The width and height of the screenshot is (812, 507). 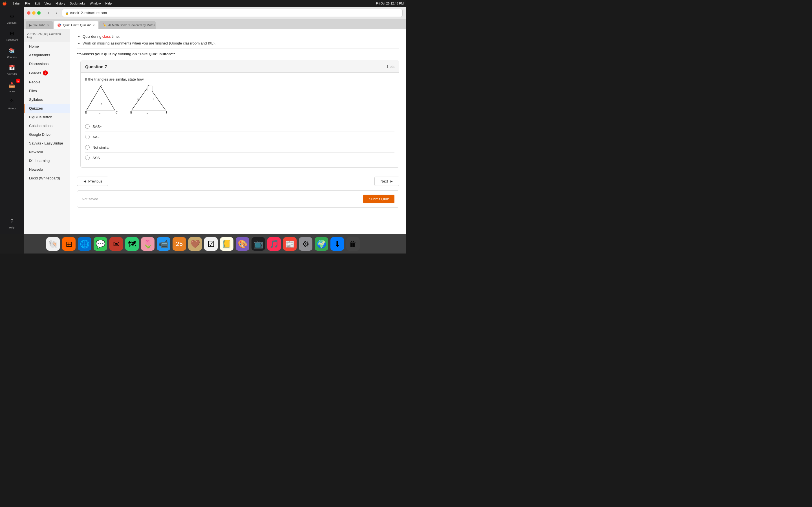 What do you see at coordinates (12, 69) in the screenshot?
I see `nav-calendar: 📅 Calendar` at bounding box center [12, 69].